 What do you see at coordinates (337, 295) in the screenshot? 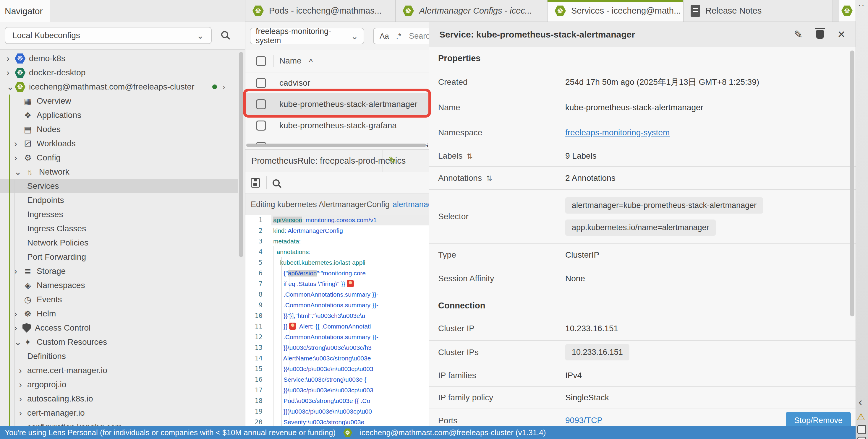
I see `code-line: 8 .CommonAnnotations.summary }}-` at bounding box center [337, 295].